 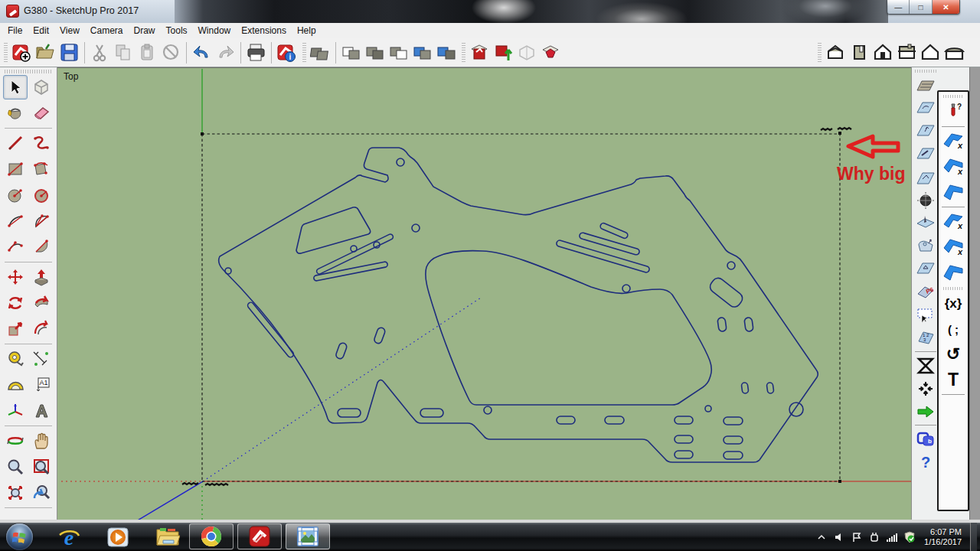 What do you see at coordinates (41, 467) in the screenshot?
I see `zoom-window-tool` at bounding box center [41, 467].